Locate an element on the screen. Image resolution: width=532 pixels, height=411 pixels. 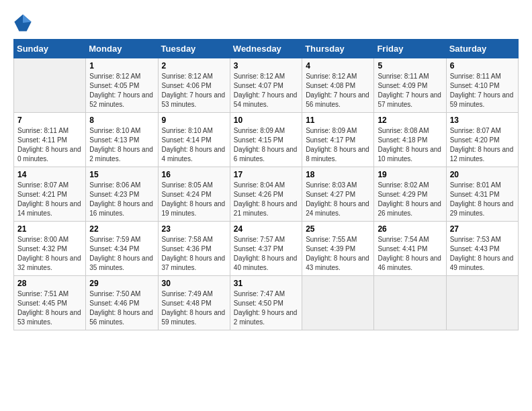
day-info: Sunrise: 8:12 AMSunset: 4:05 PMDaylight:… is located at coordinates (122, 91).